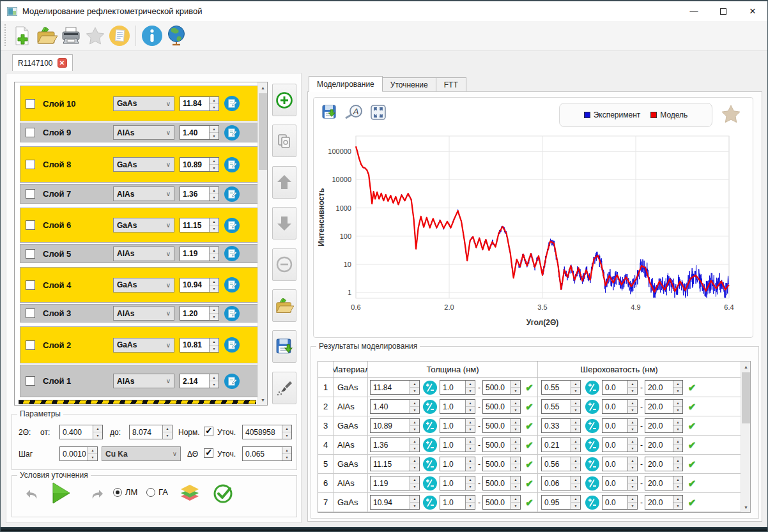  What do you see at coordinates (746, 398) in the screenshot?
I see `scroll-thumb` at bounding box center [746, 398].